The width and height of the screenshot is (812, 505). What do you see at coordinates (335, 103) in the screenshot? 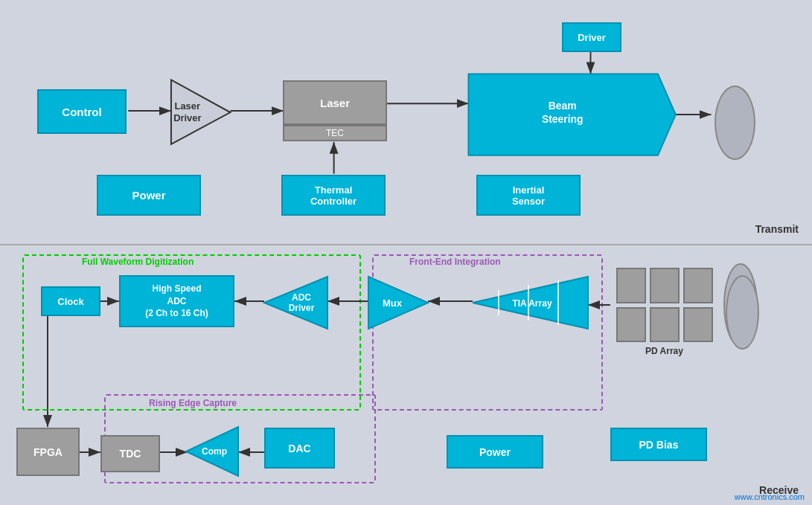
I see `laser-label: Laser` at bounding box center [335, 103].